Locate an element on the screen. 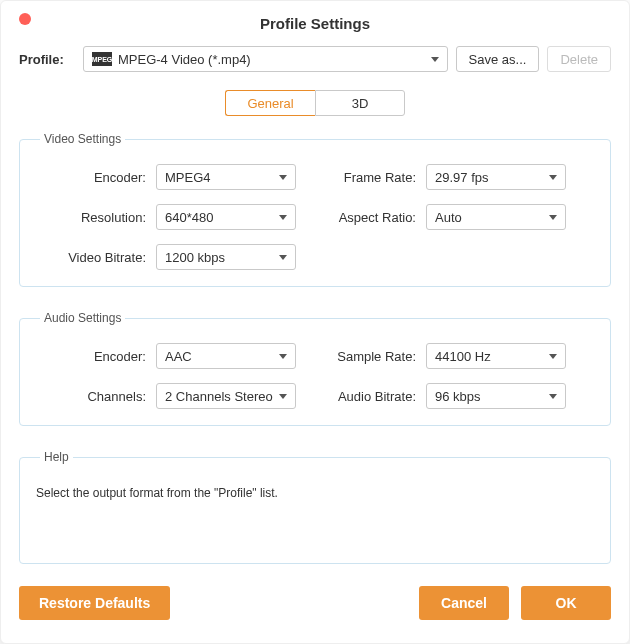 This screenshot has width=630, height=644. audio-legend: Audio Settings is located at coordinates (82, 318).